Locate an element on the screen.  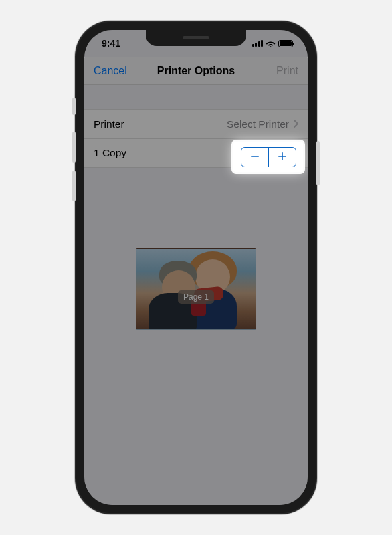
mute-switch is located at coordinates (74, 106).